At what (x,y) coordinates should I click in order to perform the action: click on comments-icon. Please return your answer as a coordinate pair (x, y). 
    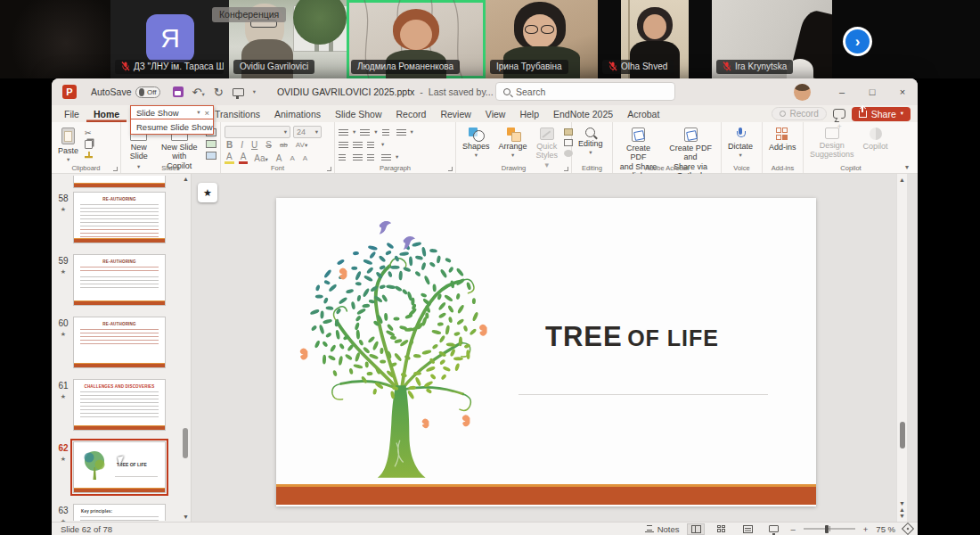
    Looking at the image, I should click on (839, 114).